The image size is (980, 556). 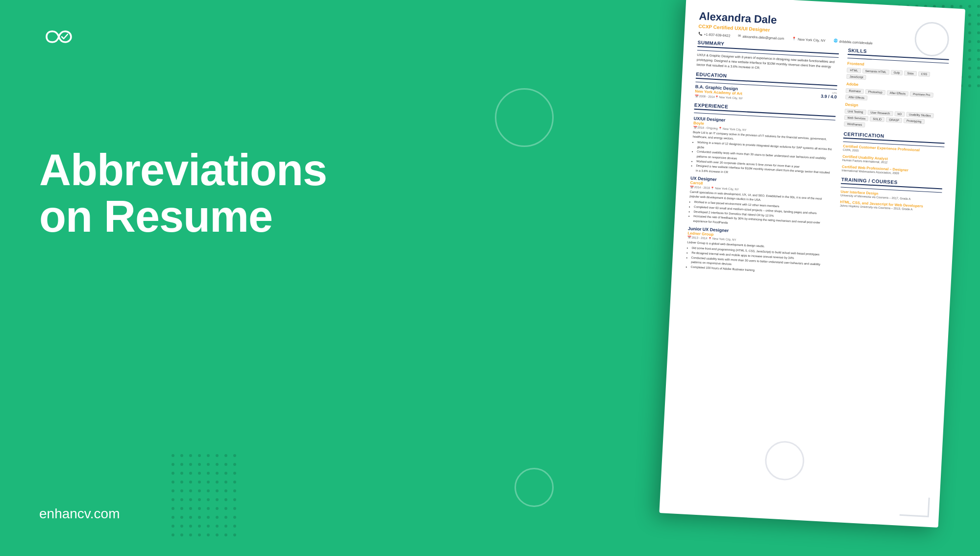 What do you see at coordinates (897, 73) in the screenshot?
I see `skill-tag: Gulp` at bounding box center [897, 73].